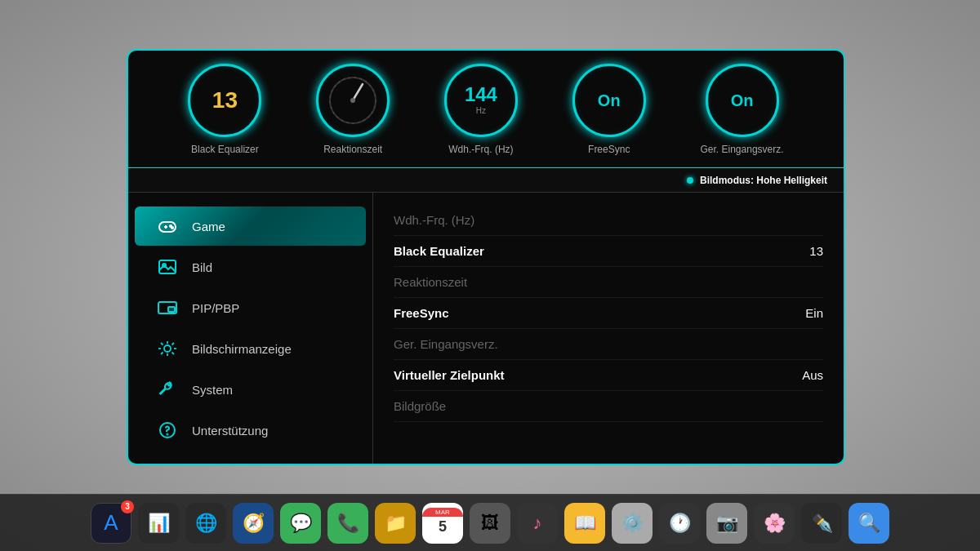 Image resolution: width=980 pixels, height=551 pixels. Describe the element at coordinates (395, 523) in the screenshot. I see `dock-icon-notes-folder: 📁` at that location.